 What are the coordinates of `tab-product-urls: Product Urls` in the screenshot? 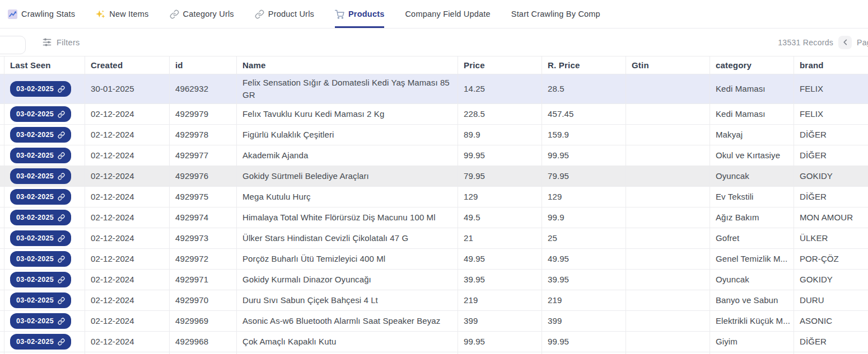 It's located at (284, 14).